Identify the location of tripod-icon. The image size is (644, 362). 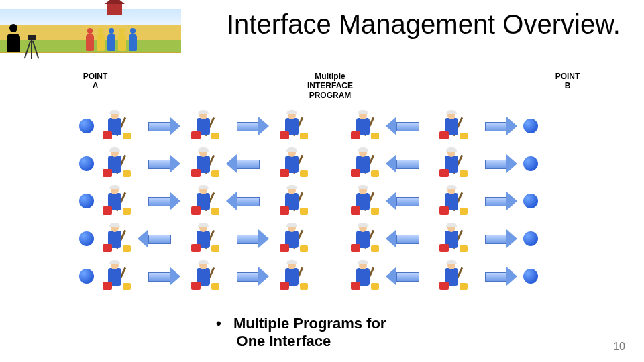
(33, 48).